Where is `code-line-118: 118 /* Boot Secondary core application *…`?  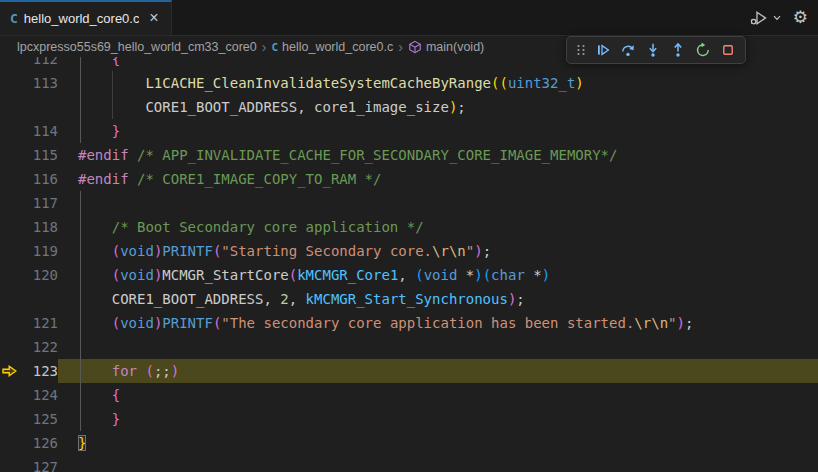
code-line-118: 118 /* Boot Secondary core application *… is located at coordinates (409, 227).